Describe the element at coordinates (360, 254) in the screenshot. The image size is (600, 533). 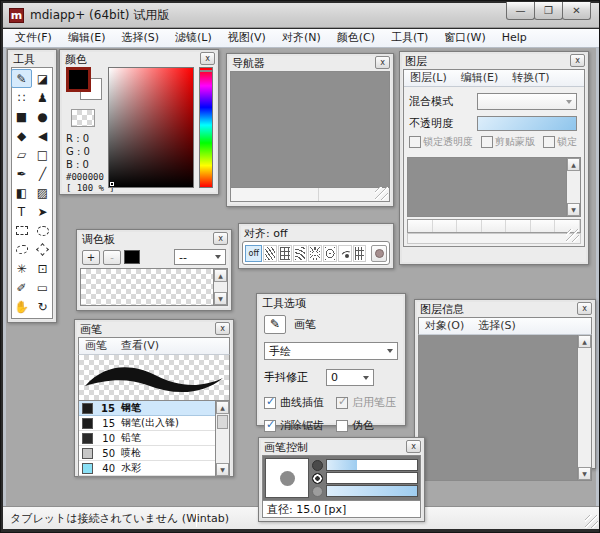
I see `snap-perspective-mesh-button` at that location.